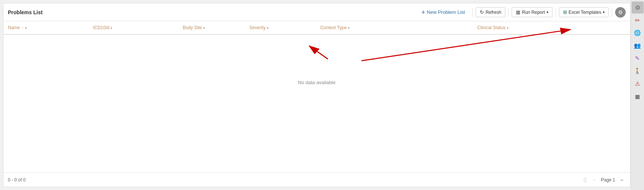  What do you see at coordinates (443, 12) in the screenshot?
I see `new-problem-button: + New Problem List` at bounding box center [443, 12].